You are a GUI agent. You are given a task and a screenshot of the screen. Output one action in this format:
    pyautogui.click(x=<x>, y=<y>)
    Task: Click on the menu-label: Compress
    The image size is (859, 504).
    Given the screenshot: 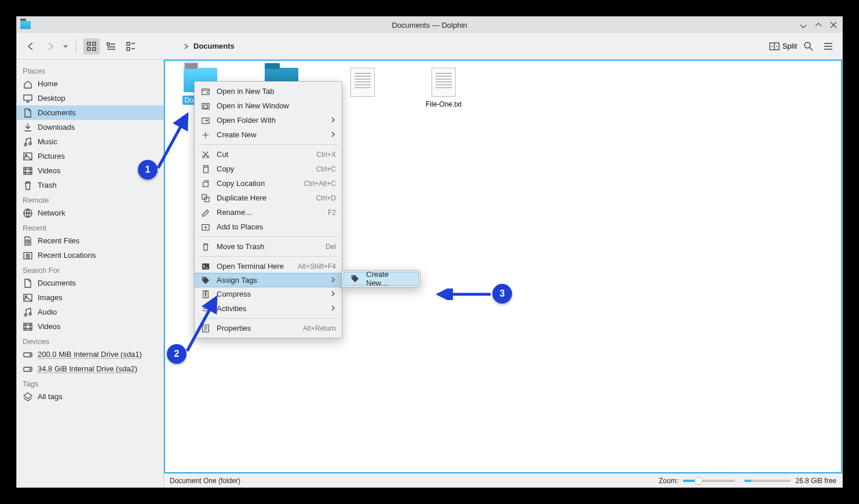 What is the action you would take?
    pyautogui.click(x=273, y=294)
    